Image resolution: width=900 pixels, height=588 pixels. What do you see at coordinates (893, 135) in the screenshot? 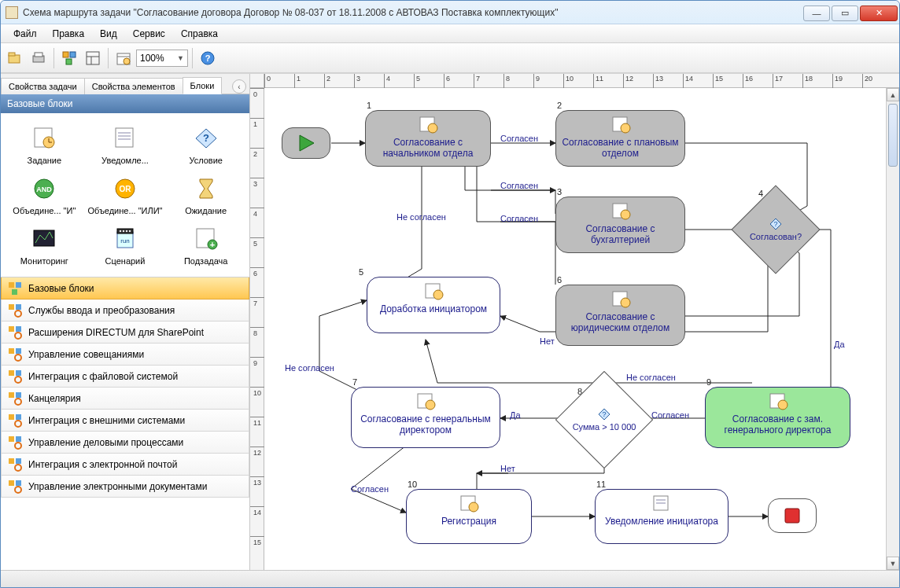
I see `scroll-thumb` at bounding box center [893, 135].